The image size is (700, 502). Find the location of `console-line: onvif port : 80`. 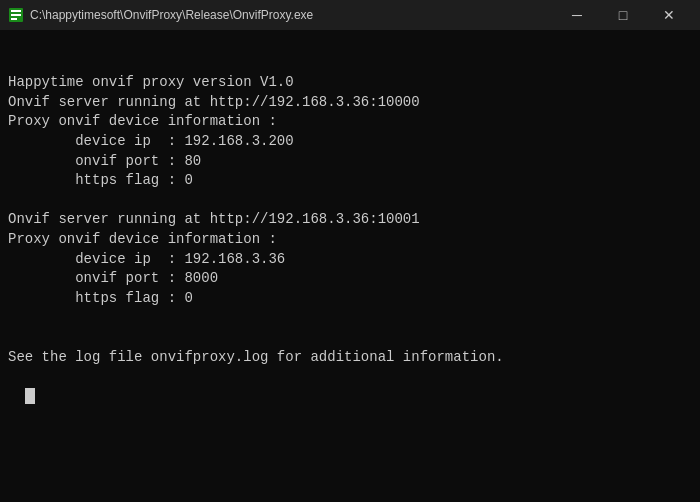

console-line: onvif port : 80 is located at coordinates (350, 162).